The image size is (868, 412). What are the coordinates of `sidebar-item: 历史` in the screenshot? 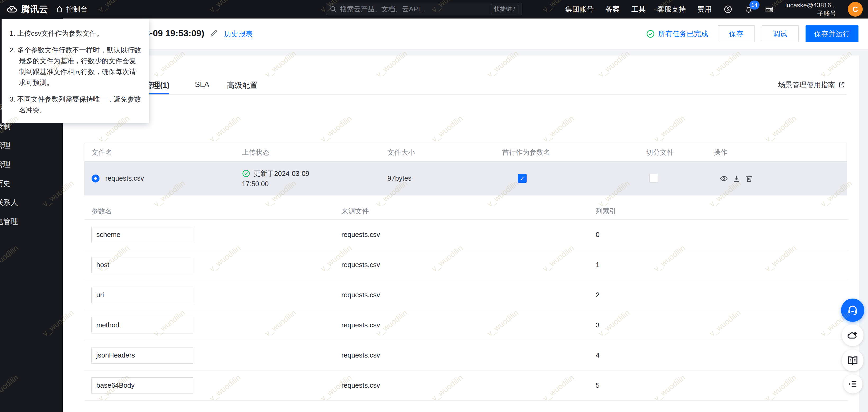 It's located at (31, 184).